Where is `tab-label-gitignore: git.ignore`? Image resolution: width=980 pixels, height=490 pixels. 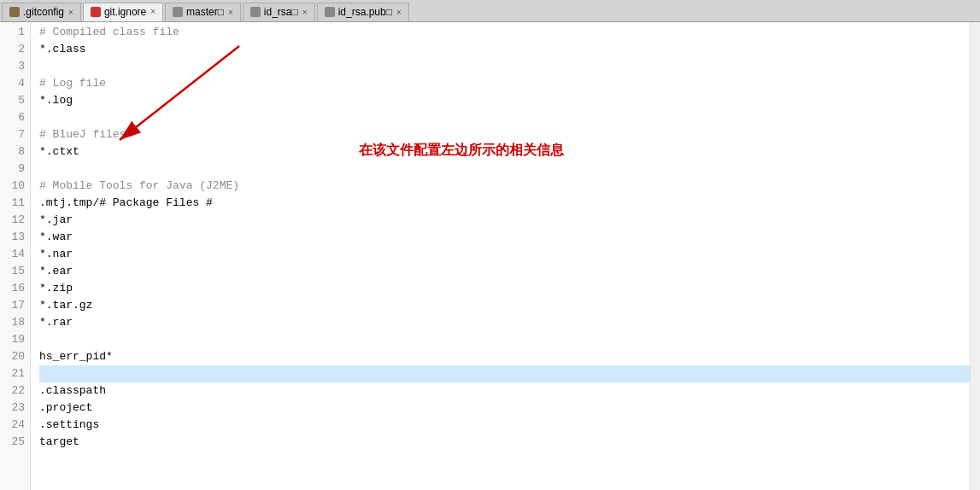
tab-label-gitignore: git.ignore is located at coordinates (125, 12).